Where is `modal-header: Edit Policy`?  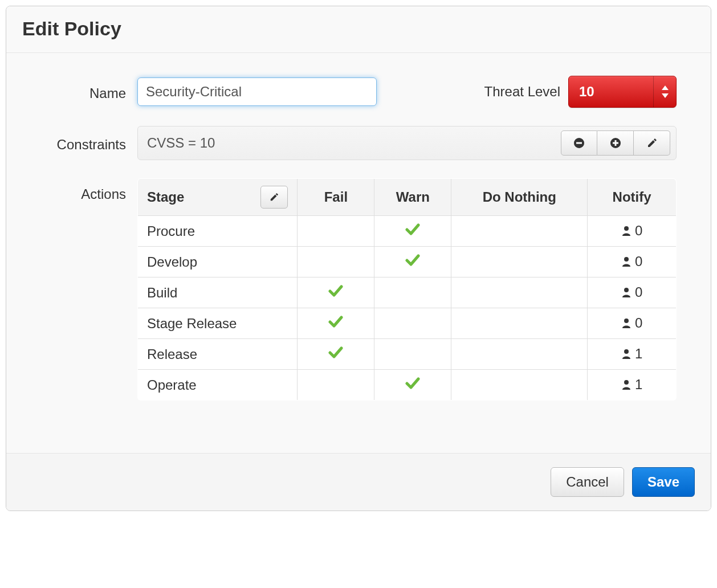 modal-header: Edit Policy is located at coordinates (358, 30).